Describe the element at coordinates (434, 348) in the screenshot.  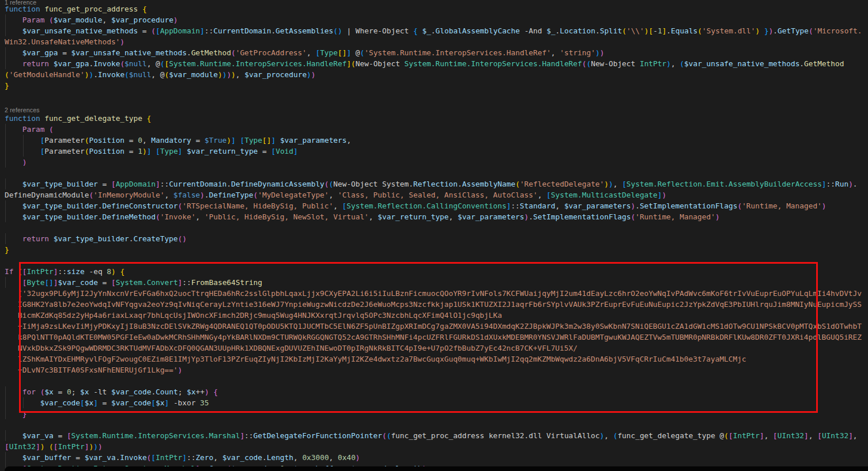
I see `code-line: NVxkDbkxZSk9PQgwWDRMDC3RKTUdMVFADbXcDFQ0…` at that location.